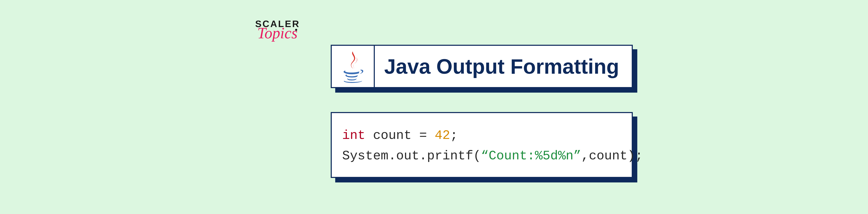 The height and width of the screenshot is (214, 868). Describe the element at coordinates (353, 67) in the screenshot. I see `java-logo-icon` at that location.